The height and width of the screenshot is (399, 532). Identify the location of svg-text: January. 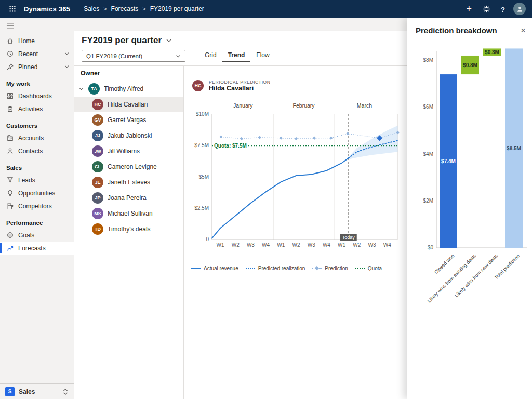
(243, 105).